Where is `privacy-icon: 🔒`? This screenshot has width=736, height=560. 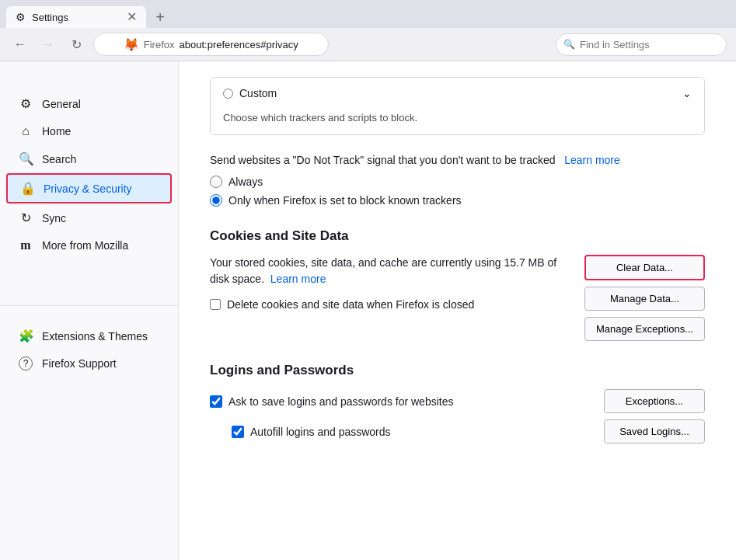 privacy-icon: 🔒 is located at coordinates (27, 188).